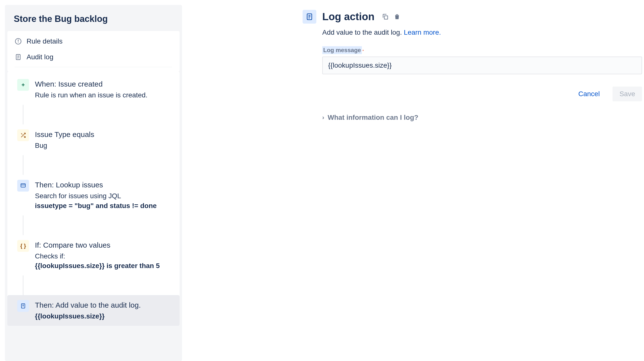 The width and height of the screenshot is (644, 361). I want to click on step-title: If: Compare two values, so click(104, 245).